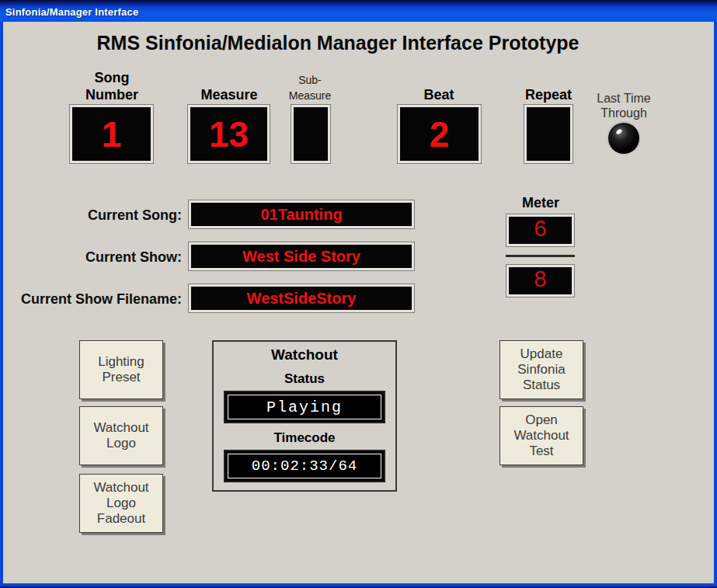 This screenshot has width=717, height=588. I want to click on beat-label: Beat, so click(439, 93).